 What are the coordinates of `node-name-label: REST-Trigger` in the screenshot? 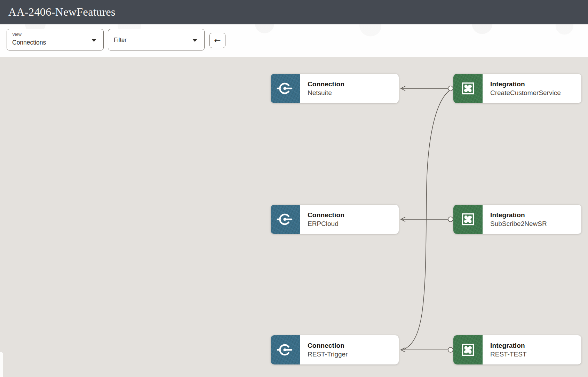 It's located at (353, 354).